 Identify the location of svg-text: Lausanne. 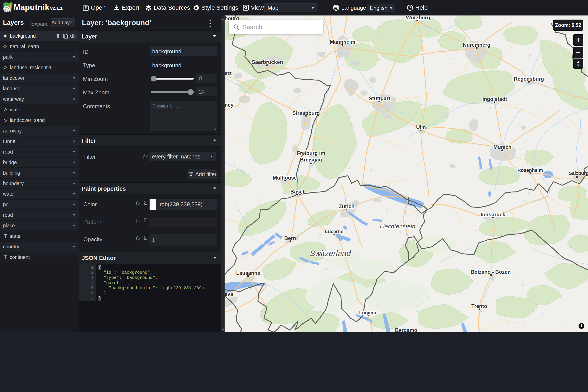
(248, 273).